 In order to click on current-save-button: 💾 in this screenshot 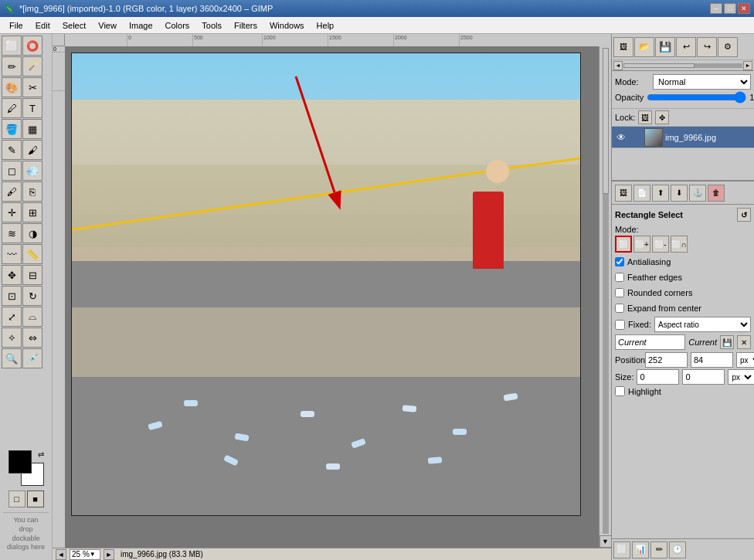, I will do `click(727, 342)`.